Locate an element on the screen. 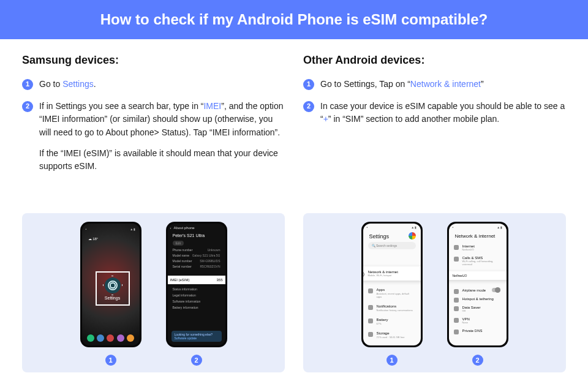 This screenshot has width=588, height=392. gear-icon is located at coordinates (113, 285).